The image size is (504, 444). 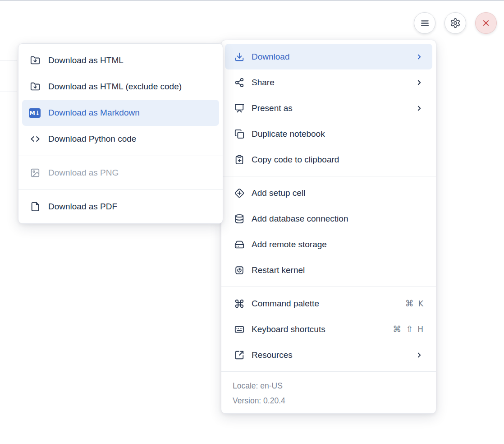 I want to click on menu-item-download-as-html-exclude-code: Download as HTML (exclude code), so click(x=121, y=87).